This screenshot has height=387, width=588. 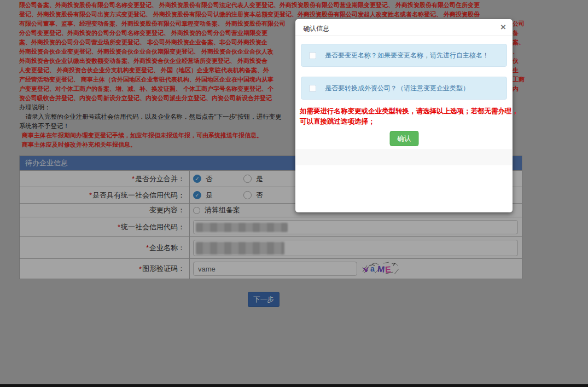 I want to click on dialog-title: 确认信息, so click(x=316, y=28).